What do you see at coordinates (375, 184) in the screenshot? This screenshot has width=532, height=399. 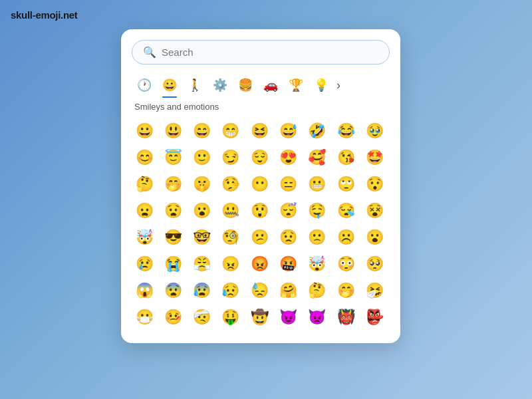 I see `emoji-cell: 😯` at bounding box center [375, 184].